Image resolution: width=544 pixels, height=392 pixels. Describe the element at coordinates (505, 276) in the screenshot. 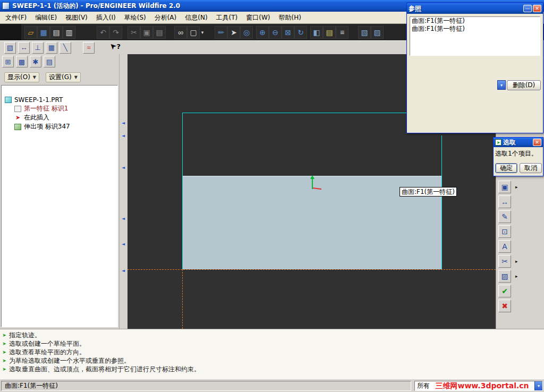

I see `pattern-tool-button: ▨` at that location.